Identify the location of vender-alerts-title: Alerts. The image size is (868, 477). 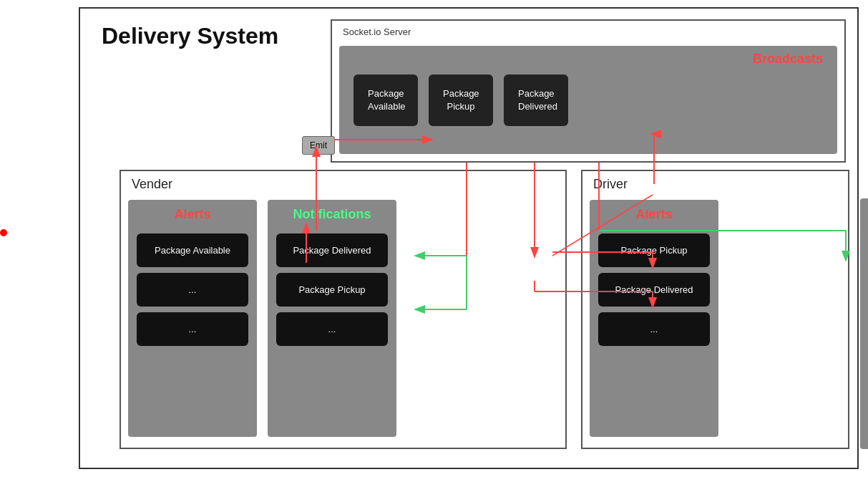
(192, 213).